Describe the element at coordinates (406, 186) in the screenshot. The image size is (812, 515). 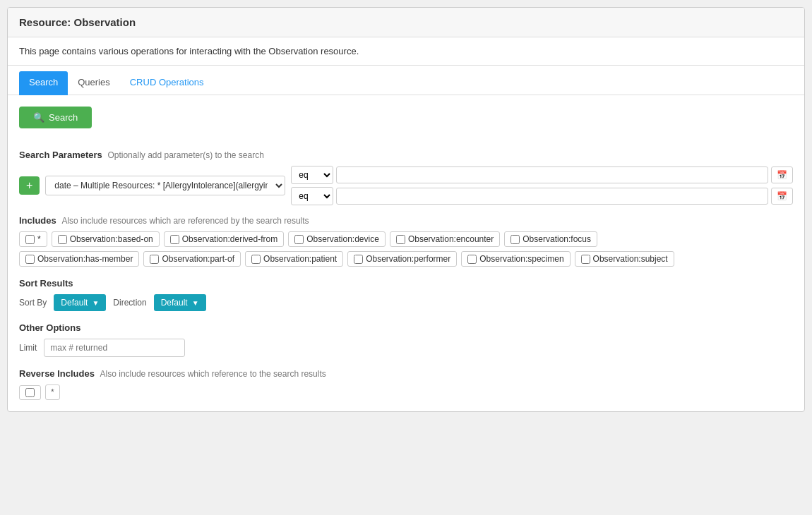
I see `params-row: + date – Multiple Resources: * [AllergyI…` at that location.